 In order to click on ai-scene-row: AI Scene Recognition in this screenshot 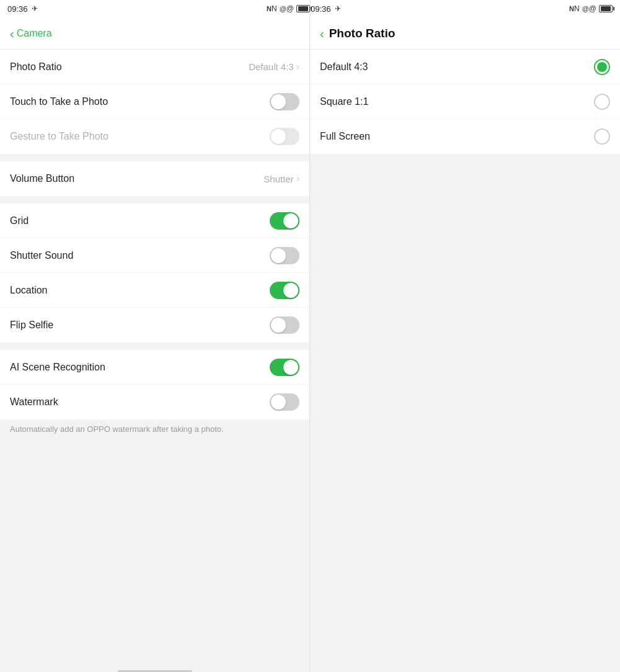, I will do `click(155, 367)`.